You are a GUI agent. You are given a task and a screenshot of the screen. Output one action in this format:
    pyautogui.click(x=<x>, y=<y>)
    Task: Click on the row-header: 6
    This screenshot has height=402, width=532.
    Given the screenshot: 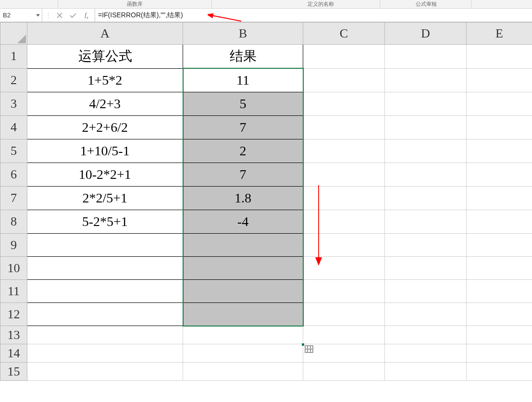 What is the action you would take?
    pyautogui.click(x=14, y=175)
    